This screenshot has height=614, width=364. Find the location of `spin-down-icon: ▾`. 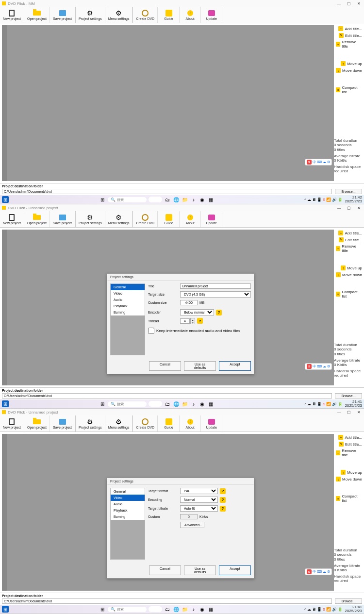

spin-down-icon: ▾ is located at coordinates (193, 323).